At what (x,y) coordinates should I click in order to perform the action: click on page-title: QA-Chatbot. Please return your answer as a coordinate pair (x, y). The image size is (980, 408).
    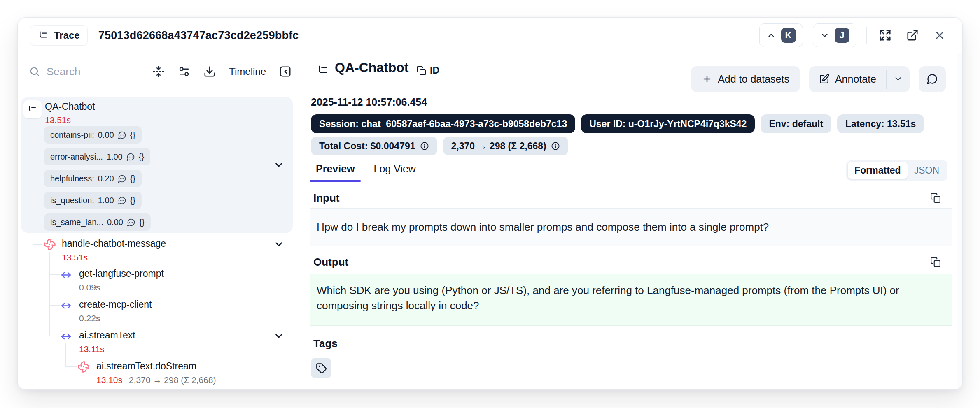
    Looking at the image, I should click on (372, 67).